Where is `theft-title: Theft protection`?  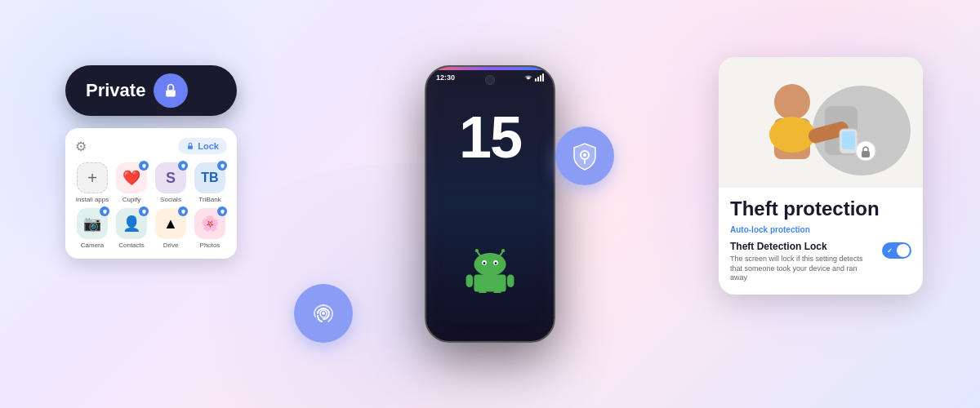 theft-title: Theft protection is located at coordinates (821, 206).